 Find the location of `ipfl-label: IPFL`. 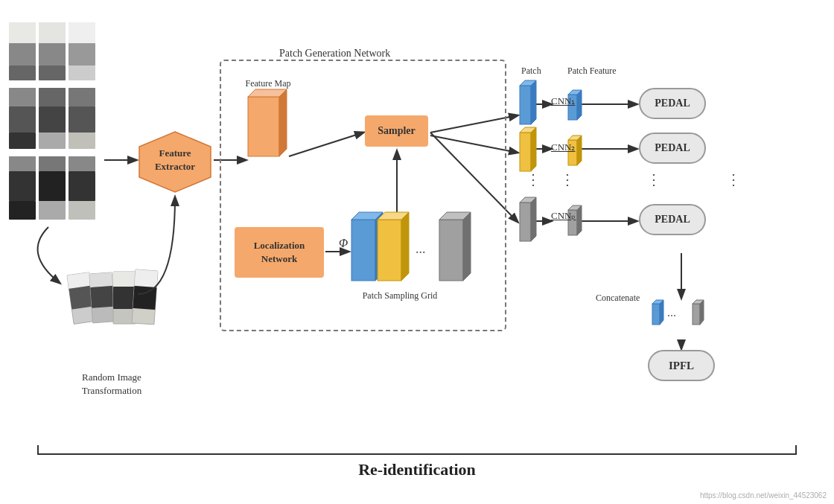

ipfl-label: IPFL is located at coordinates (681, 366).